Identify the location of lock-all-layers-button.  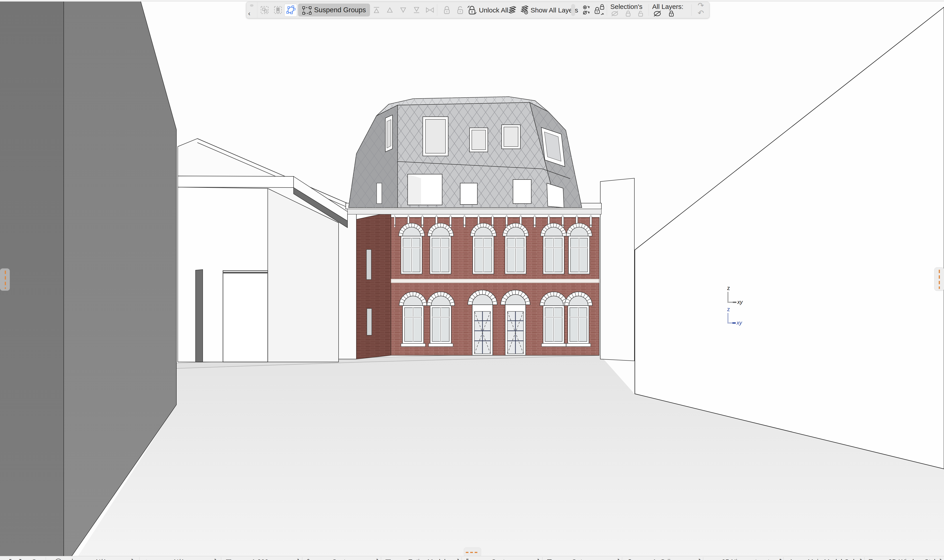
(672, 14).